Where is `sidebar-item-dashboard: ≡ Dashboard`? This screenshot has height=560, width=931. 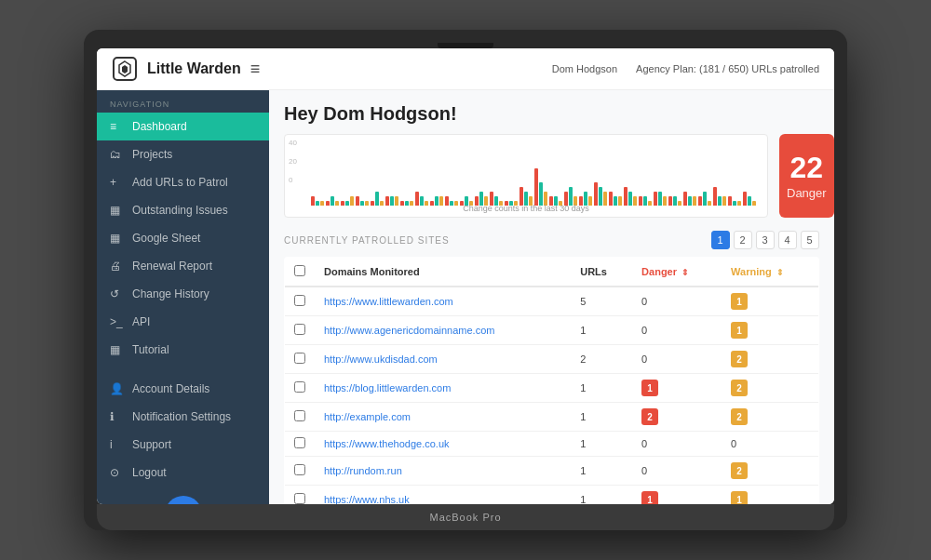
sidebar-item-dashboard: ≡ Dashboard is located at coordinates (182, 127).